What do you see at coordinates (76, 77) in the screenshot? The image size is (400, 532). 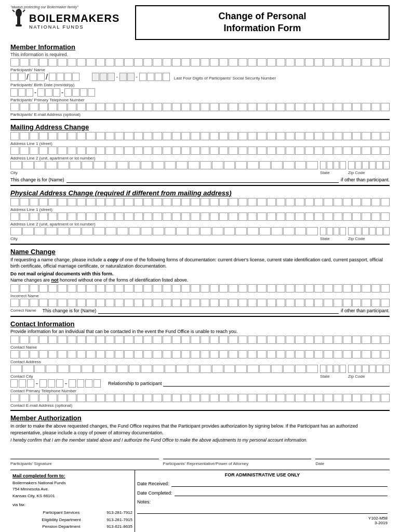 I see `dob-yy4` at bounding box center [76, 77].